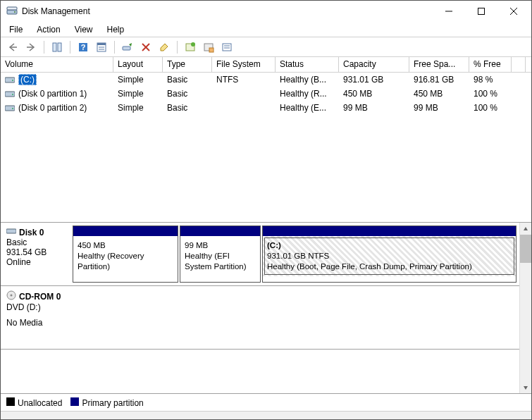  Describe the element at coordinates (295, 254) in the screenshot. I see `partition-row: 450 MB Healthy (Recovery Partition) 99 M…` at that location.